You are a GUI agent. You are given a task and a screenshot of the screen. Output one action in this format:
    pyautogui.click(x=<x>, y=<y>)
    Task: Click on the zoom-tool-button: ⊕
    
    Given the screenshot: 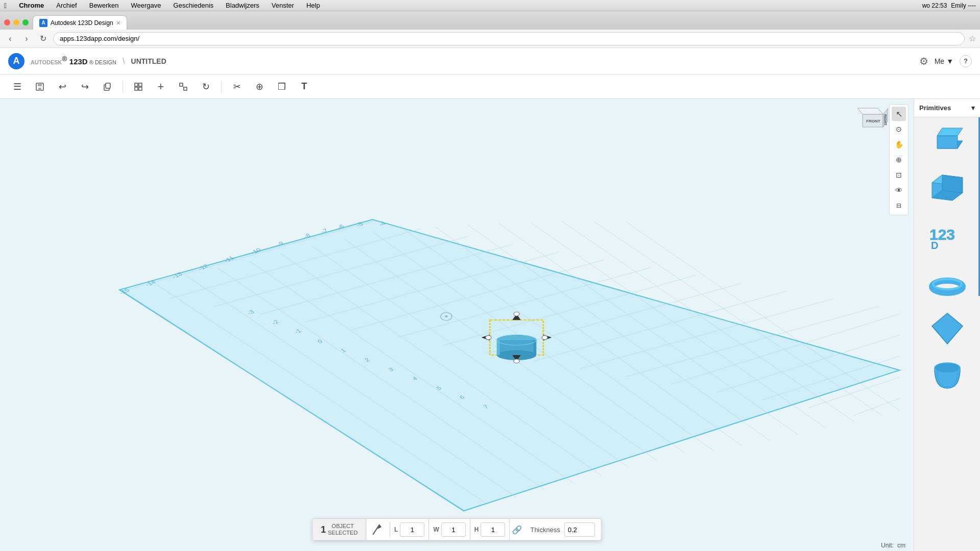 What is the action you would take?
    pyautogui.click(x=899, y=160)
    